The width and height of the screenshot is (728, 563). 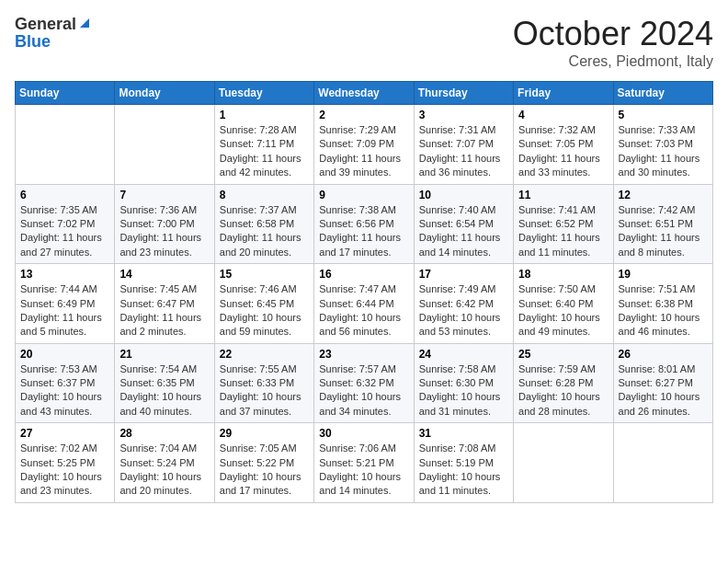 I want to click on month-title: October 2024, so click(x=613, y=34).